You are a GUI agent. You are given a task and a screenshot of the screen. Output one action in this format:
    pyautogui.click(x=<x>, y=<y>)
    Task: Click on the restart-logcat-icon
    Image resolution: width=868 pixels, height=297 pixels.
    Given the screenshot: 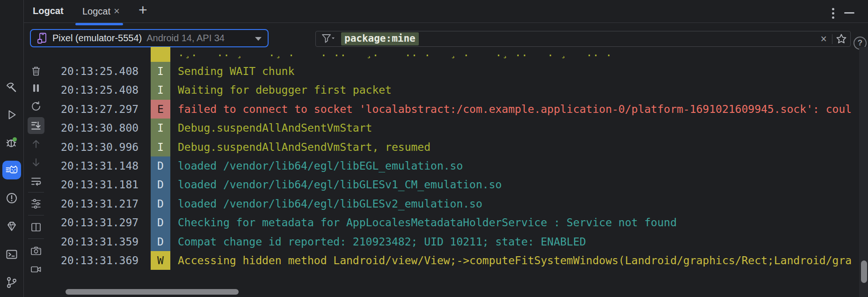 What is the action you would take?
    pyautogui.click(x=36, y=106)
    